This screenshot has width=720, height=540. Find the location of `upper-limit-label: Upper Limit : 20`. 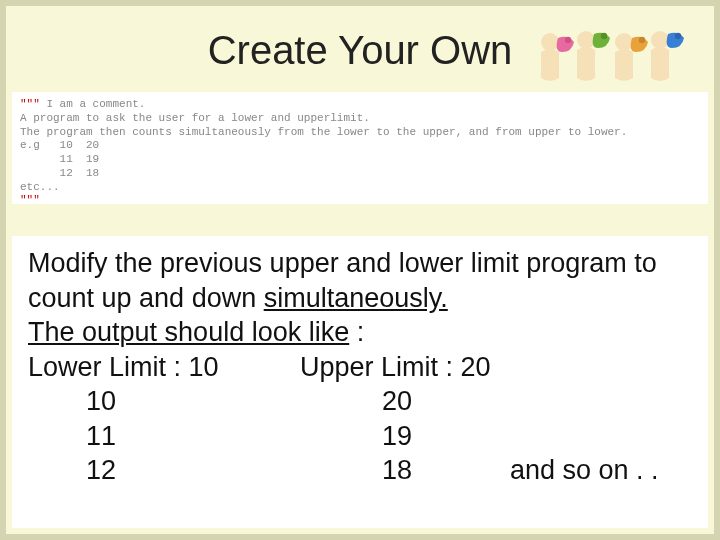

upper-limit-label: Upper Limit : 20 is located at coordinates (396, 368).